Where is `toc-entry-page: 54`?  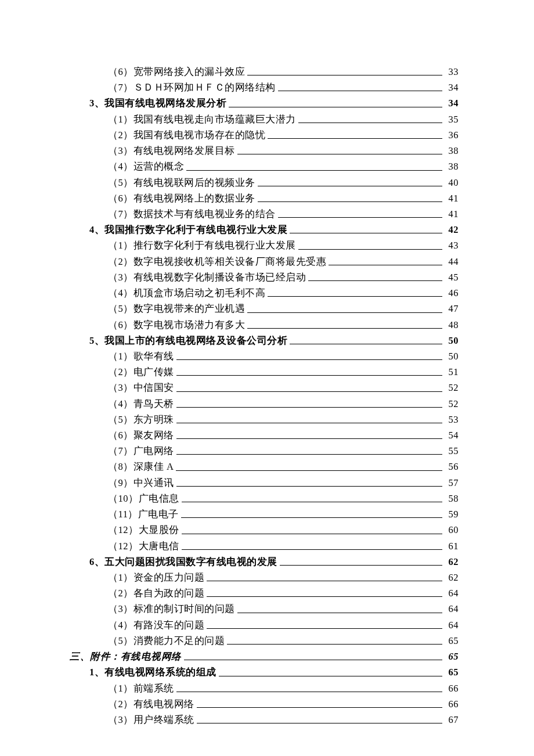
toc-entry-page: 54 is located at coordinates (452, 435).